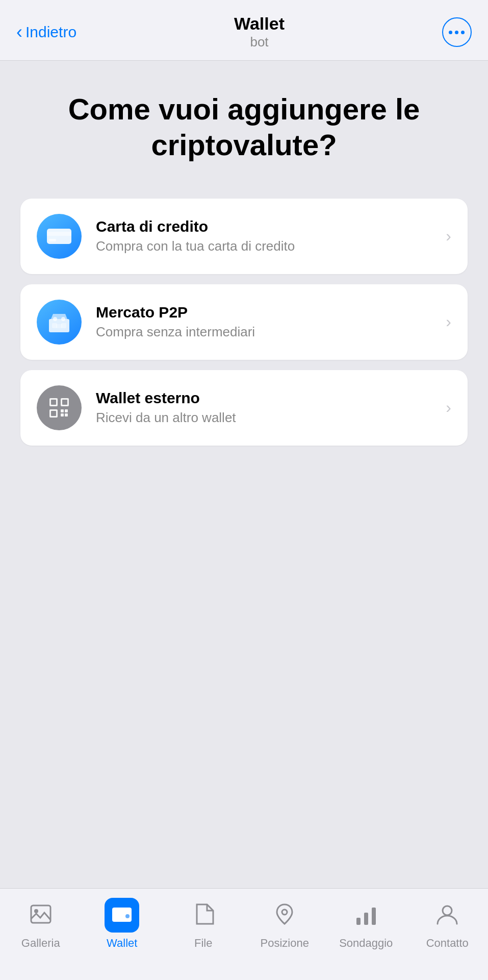 The image size is (488, 980). What do you see at coordinates (285, 943) in the screenshot?
I see `tab-location-label: Posizione` at bounding box center [285, 943].